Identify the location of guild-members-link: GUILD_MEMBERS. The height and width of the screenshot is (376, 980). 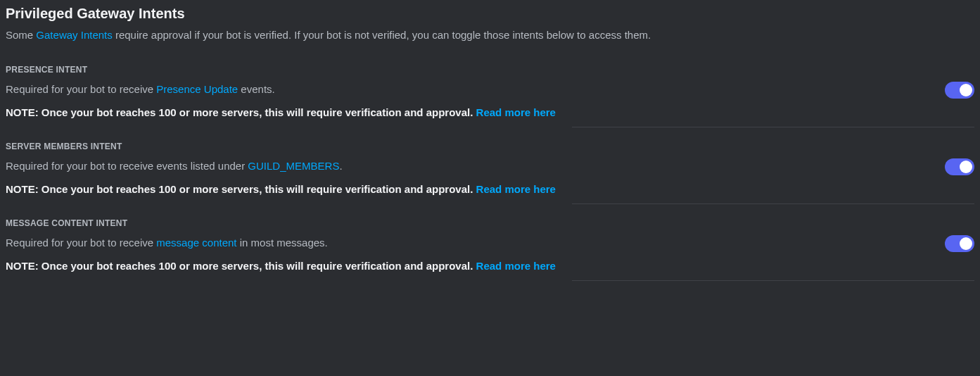
(293, 166).